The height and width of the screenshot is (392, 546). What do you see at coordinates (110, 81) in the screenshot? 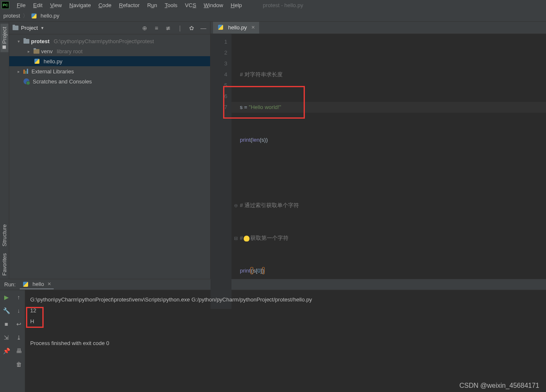
I see `tree-scratches: Scratches and Consoles` at bounding box center [110, 81].